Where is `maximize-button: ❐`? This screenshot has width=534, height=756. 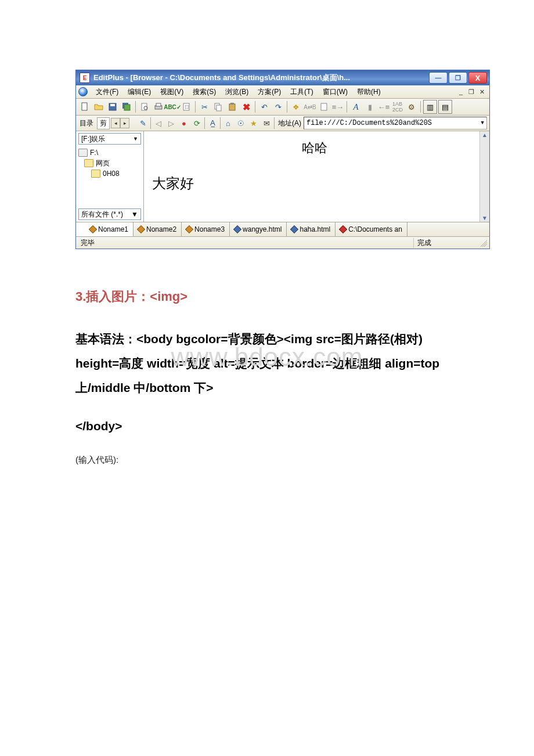
maximize-button: ❐ is located at coordinates (458, 78).